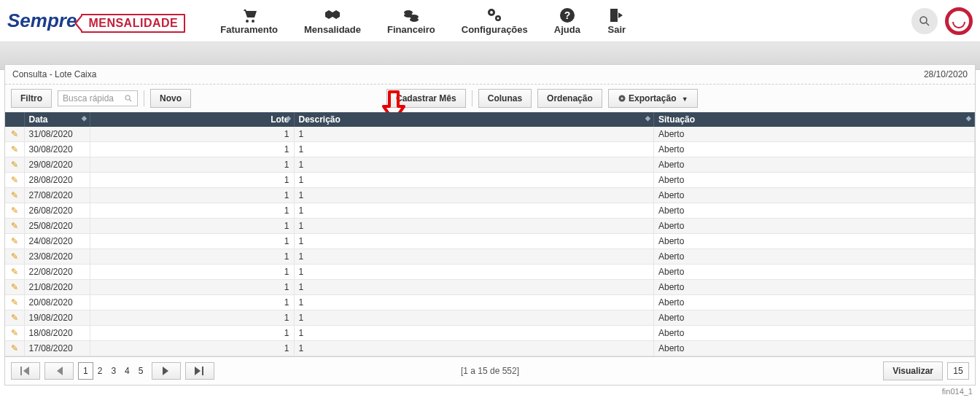  Describe the element at coordinates (171, 98) in the screenshot. I see `novo-button: Novo` at that location.